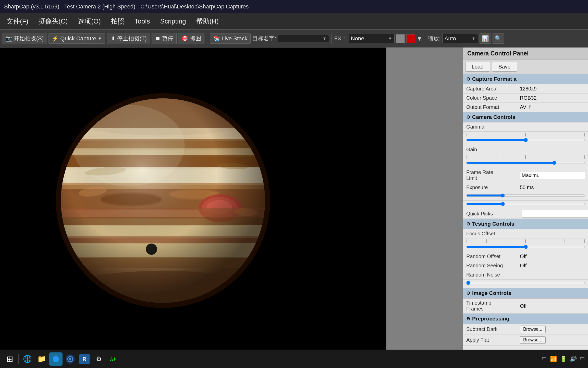  I want to click on testing-controls-section-header: ⊖ Testing Controls, so click(526, 224).